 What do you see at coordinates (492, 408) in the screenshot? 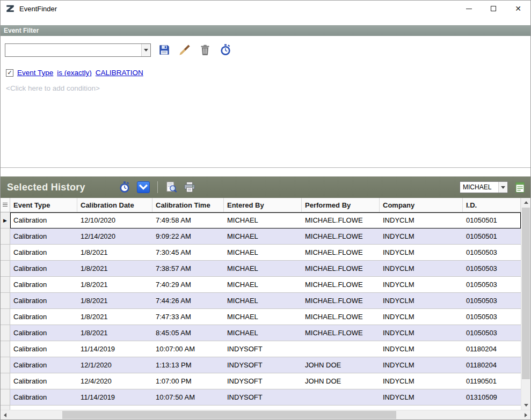
I see `cell-id: 01310510` at bounding box center [492, 408].